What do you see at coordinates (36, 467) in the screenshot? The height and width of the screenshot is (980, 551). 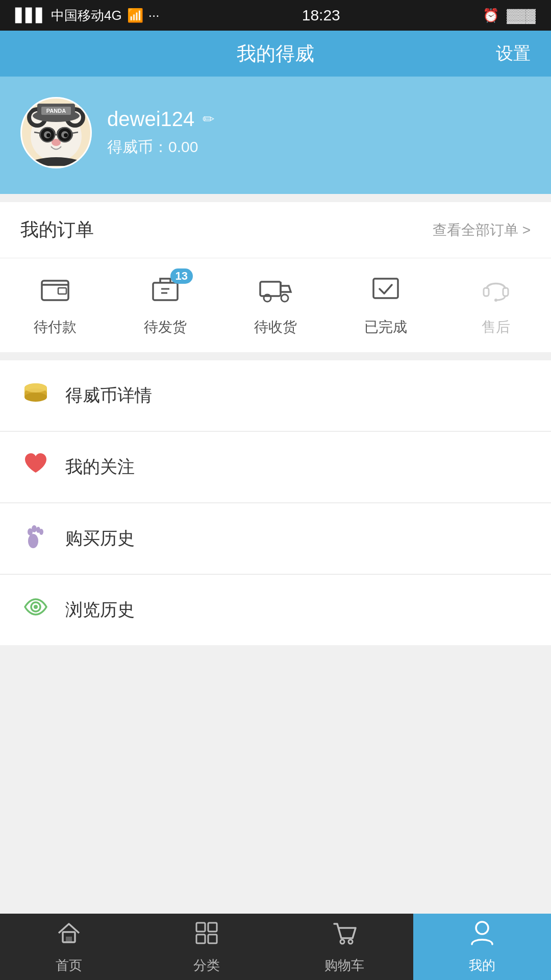 I see `heart-icon` at bounding box center [36, 467].